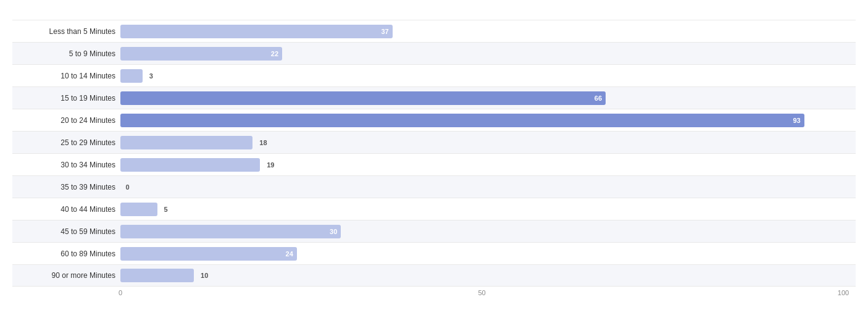  What do you see at coordinates (488, 76) in the screenshot?
I see `bar-track: 3` at bounding box center [488, 76].